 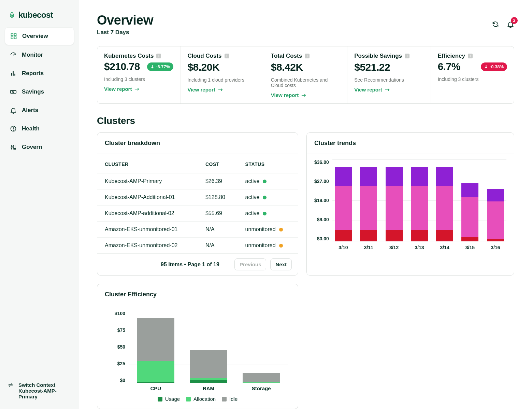 I want to click on panel-title: Cluster breakdown, so click(x=198, y=143).